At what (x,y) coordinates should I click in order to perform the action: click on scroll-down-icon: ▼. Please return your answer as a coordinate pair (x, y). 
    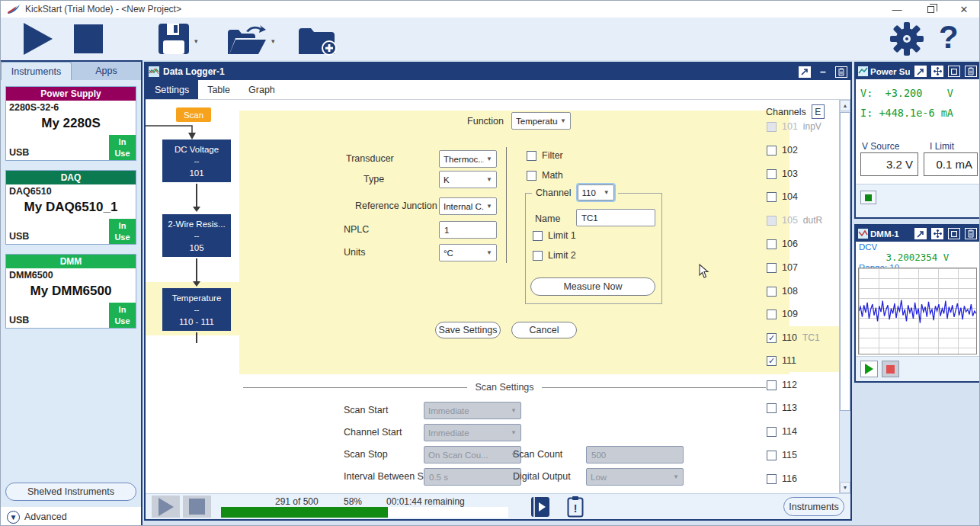
    Looking at the image, I should click on (845, 488).